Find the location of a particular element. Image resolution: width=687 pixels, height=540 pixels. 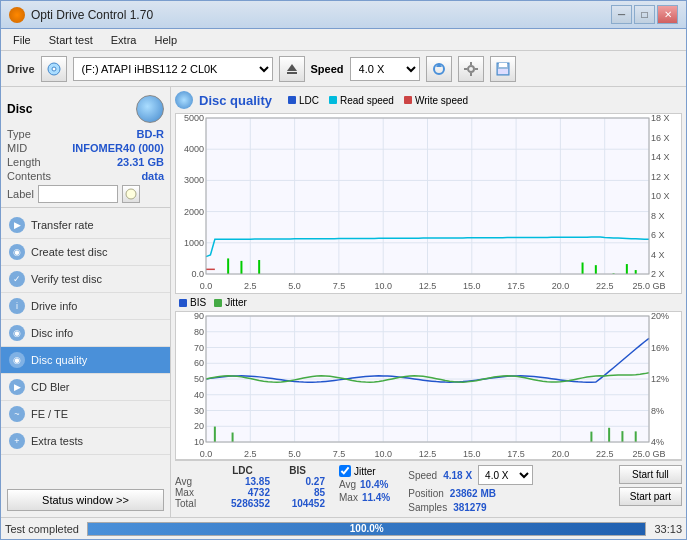

sidebar-item-disc-info: ◉ Disc info is located at coordinates (86, 334).